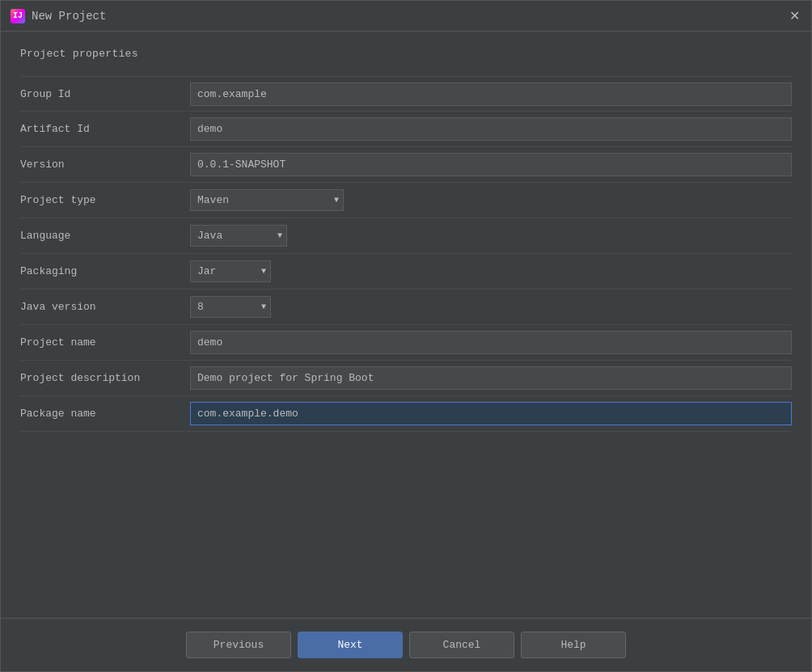  Describe the element at coordinates (406, 272) in the screenshot. I see `packaging-row: Packaging Jar War ▼` at that location.